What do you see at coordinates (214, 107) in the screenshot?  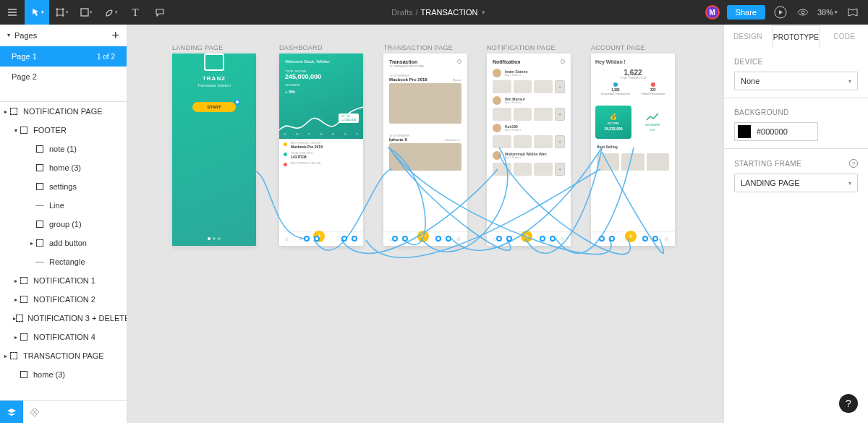 I see `start-button: START` at bounding box center [214, 107].